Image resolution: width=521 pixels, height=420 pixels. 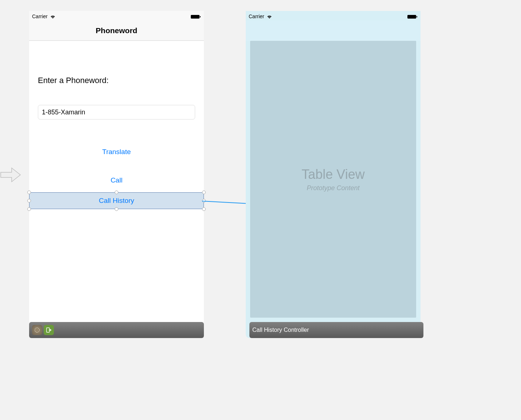 I want to click on segue-entry-arrow, so click(x=11, y=175).